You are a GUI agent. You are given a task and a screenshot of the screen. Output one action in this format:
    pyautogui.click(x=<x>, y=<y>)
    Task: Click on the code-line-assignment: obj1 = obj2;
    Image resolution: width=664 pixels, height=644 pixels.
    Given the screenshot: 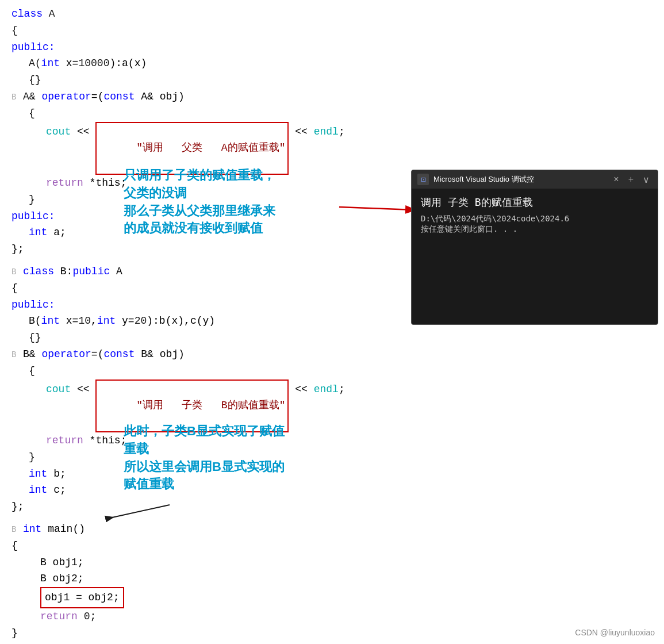 What is the action you would take?
    pyautogui.click(x=213, y=598)
    